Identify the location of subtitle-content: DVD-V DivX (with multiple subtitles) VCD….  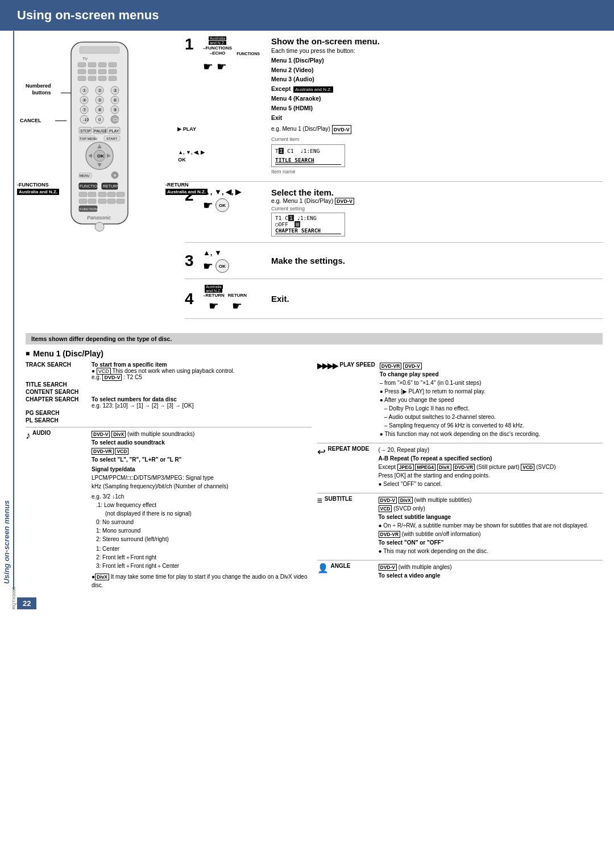
(483, 525).